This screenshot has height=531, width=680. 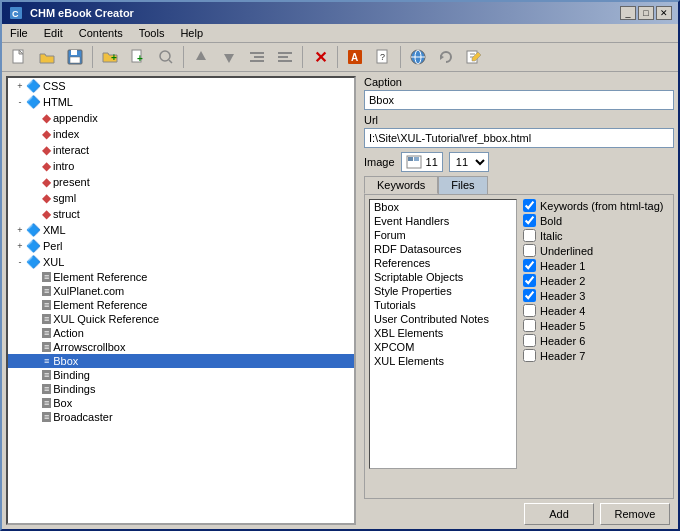 What do you see at coordinates (562, 356) in the screenshot?
I see `checkbox-label-10: Header 7` at bounding box center [562, 356].